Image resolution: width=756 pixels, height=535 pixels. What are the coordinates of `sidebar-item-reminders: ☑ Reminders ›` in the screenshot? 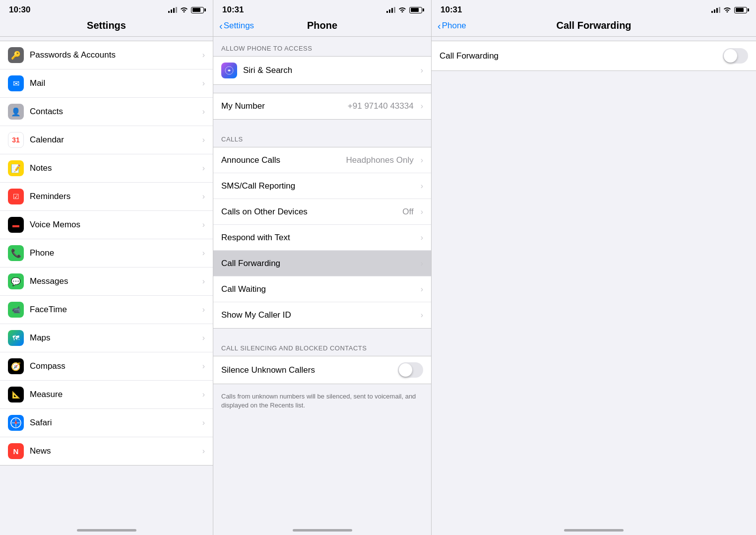 It's located at (106, 197).